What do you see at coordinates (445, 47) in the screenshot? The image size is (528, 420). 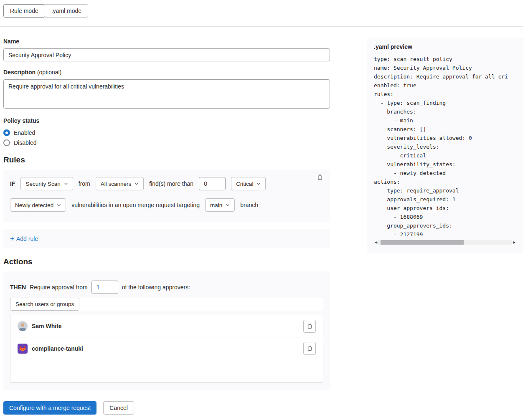 I see `yaml-preview-heading: .yaml preview` at bounding box center [445, 47].